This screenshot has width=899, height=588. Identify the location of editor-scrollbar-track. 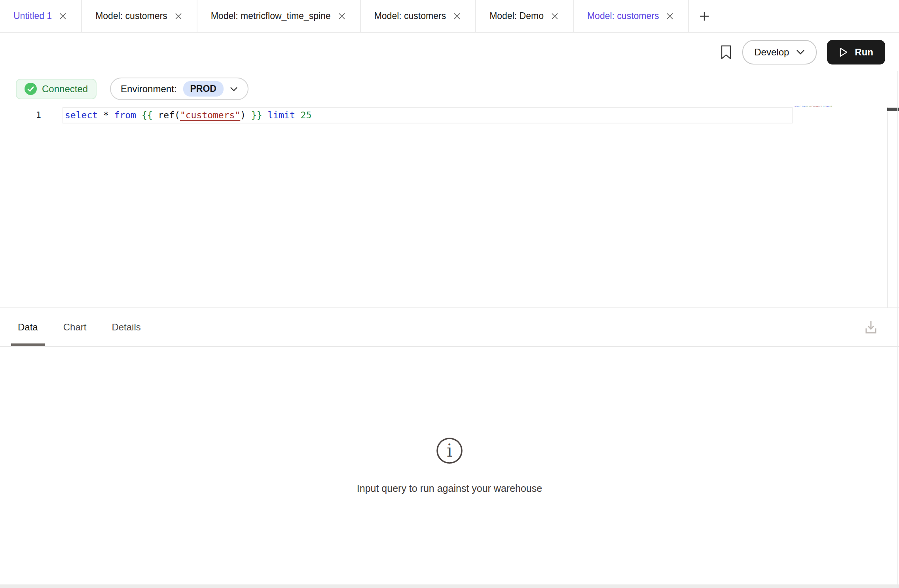
(893, 207).